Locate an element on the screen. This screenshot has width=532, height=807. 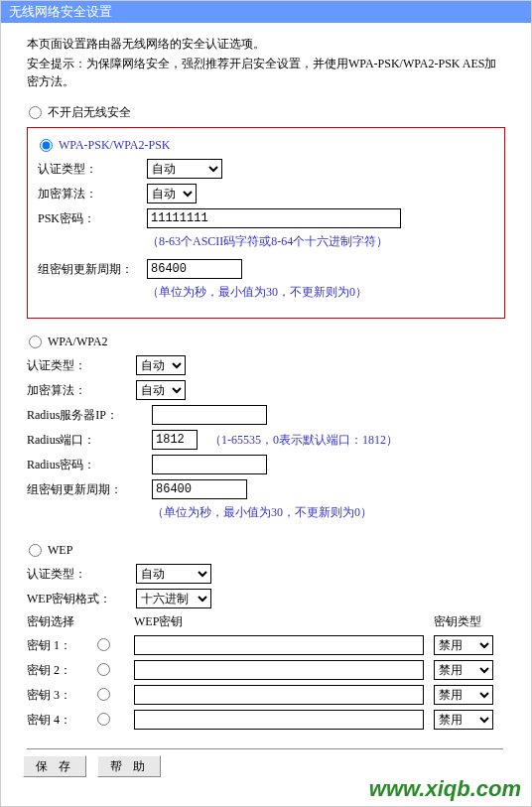
wep-auth-select: 自动 is located at coordinates (174, 574).